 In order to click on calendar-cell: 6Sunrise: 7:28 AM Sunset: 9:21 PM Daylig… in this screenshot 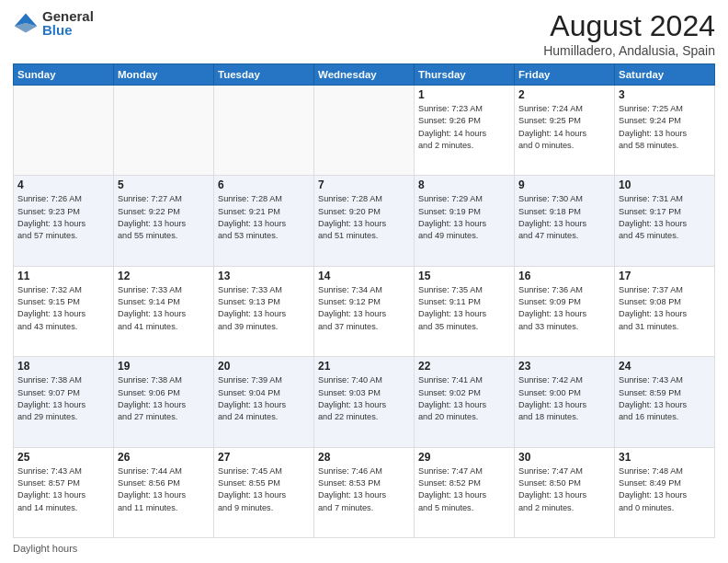, I will do `click(265, 221)`.